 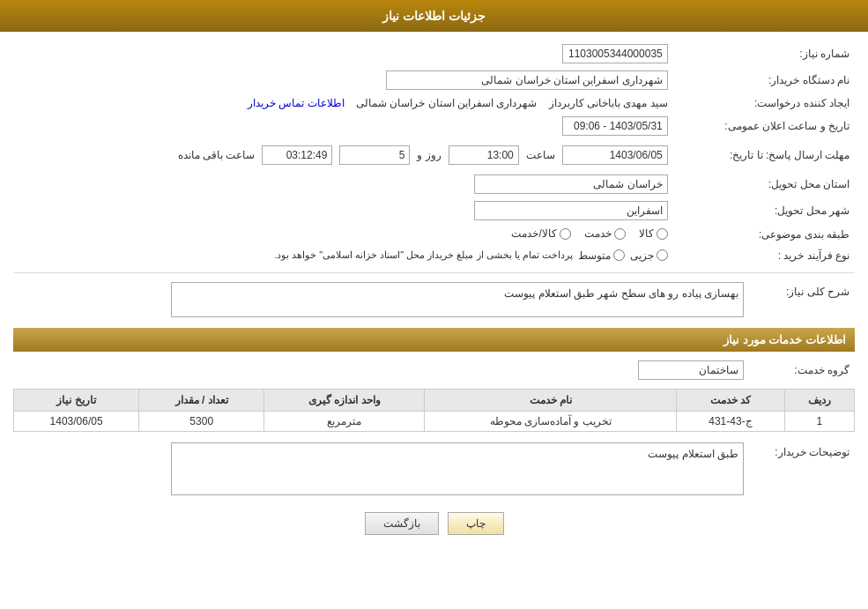 I want to click on delivery-province-value: خراسان شمالی, so click(x=571, y=184).